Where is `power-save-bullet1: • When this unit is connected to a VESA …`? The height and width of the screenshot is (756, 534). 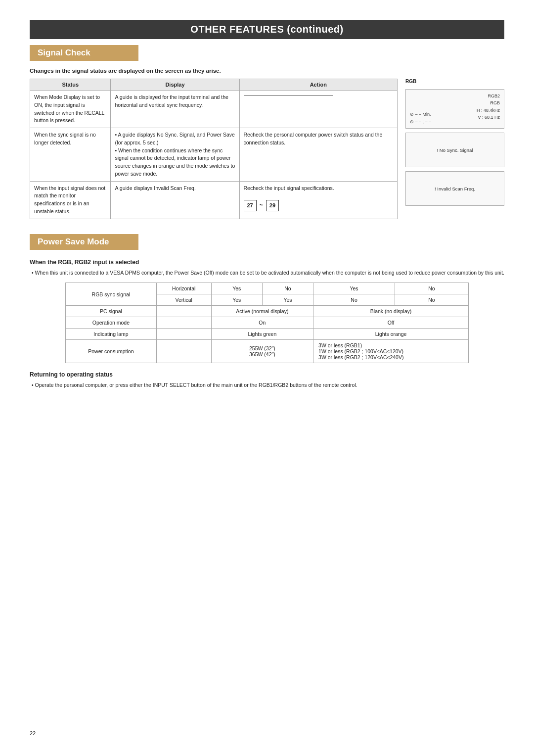 power-save-bullet1: • When this unit is connected to a VESA … is located at coordinates (267, 273).